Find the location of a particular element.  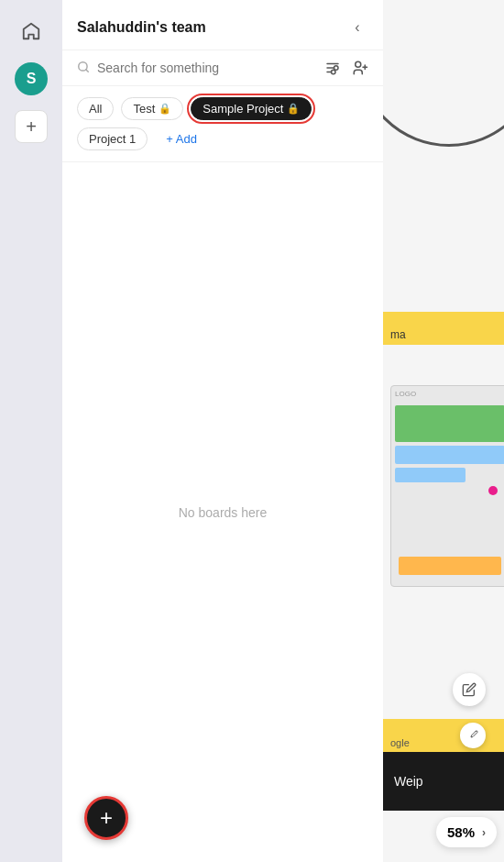

home-button is located at coordinates (31, 31).